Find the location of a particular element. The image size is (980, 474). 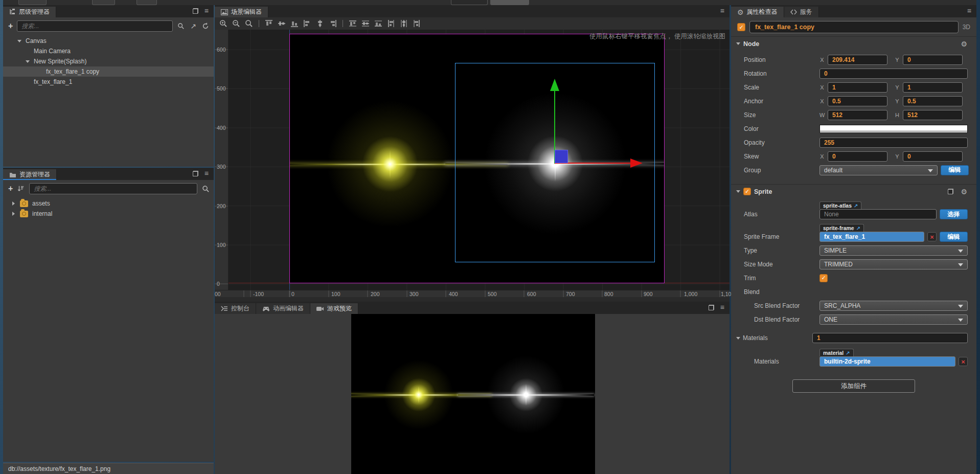

node-name-input is located at coordinates (854, 27).